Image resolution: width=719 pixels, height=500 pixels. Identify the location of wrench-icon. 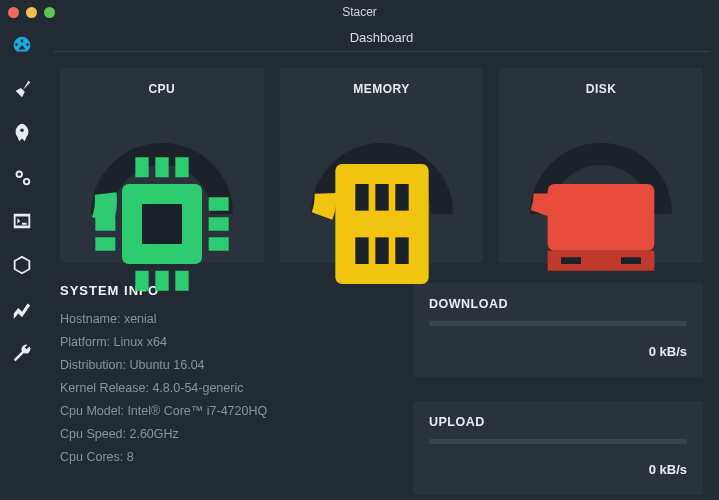
(22, 353).